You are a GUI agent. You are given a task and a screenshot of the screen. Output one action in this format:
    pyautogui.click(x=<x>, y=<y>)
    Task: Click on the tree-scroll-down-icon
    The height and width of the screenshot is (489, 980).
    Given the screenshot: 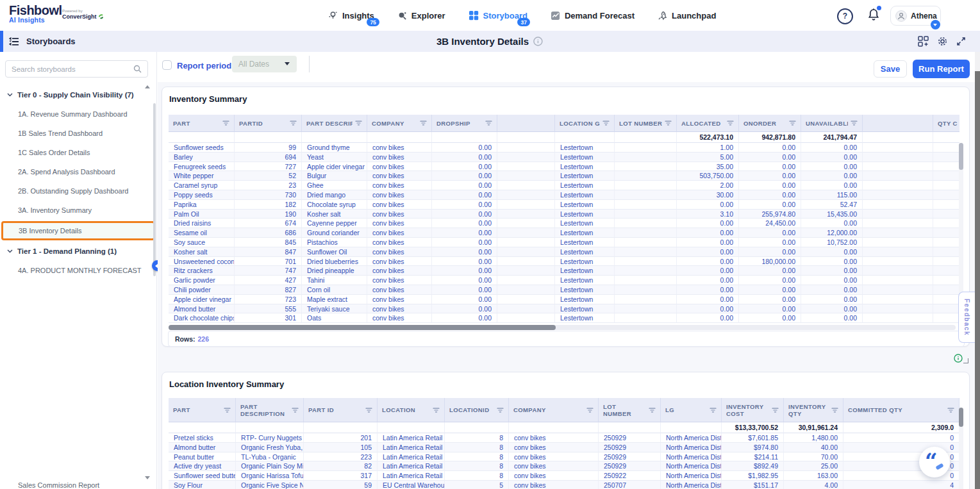 What is the action you would take?
    pyautogui.click(x=147, y=478)
    